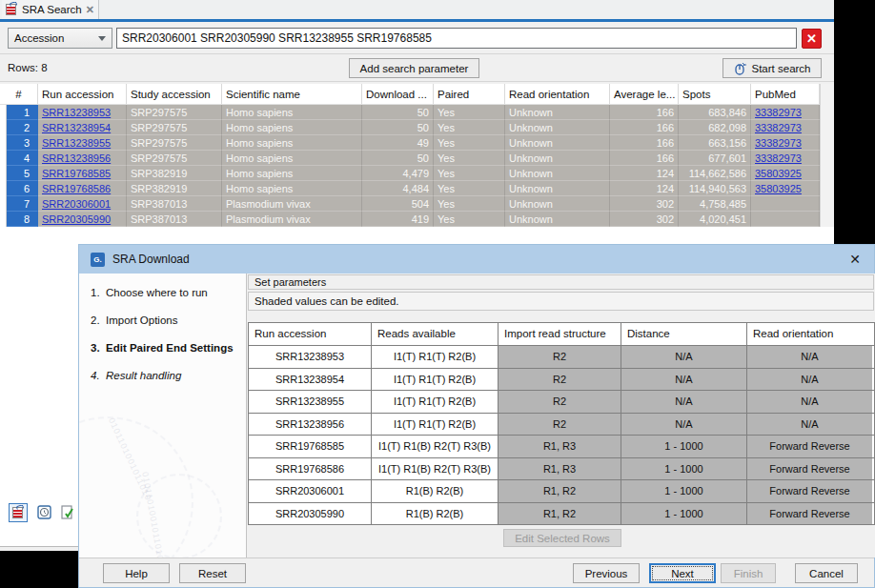  I want to click on dialog-button-bar: Help Reset Previous Next Finish Cancel, so click(477, 572).